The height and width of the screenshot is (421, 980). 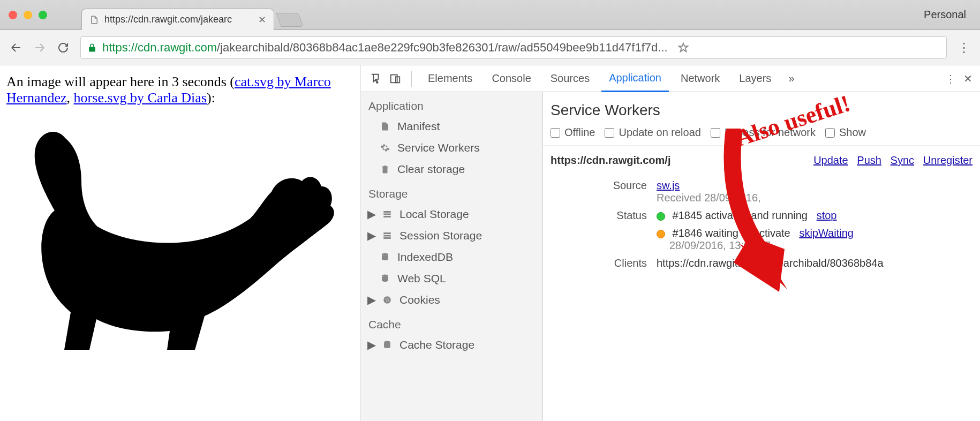 I want to click on maximize-window-button, so click(x=43, y=15).